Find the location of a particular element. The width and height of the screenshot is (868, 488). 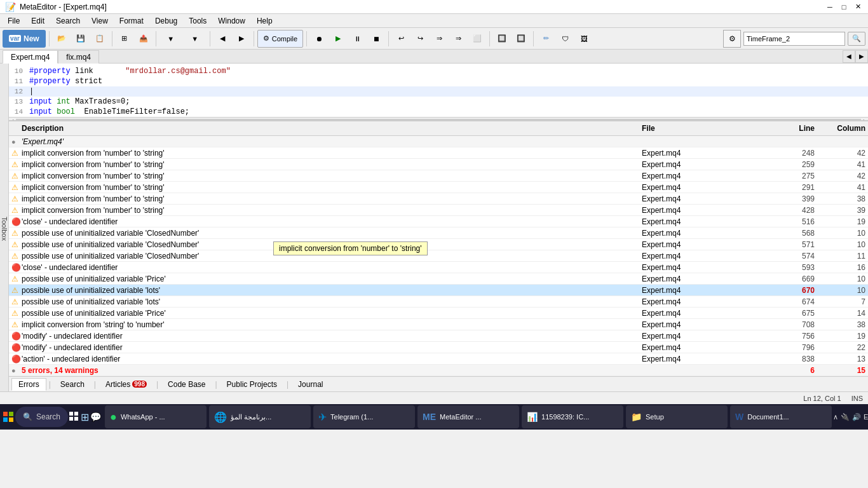

menu-search: Search is located at coordinates (68, 21).